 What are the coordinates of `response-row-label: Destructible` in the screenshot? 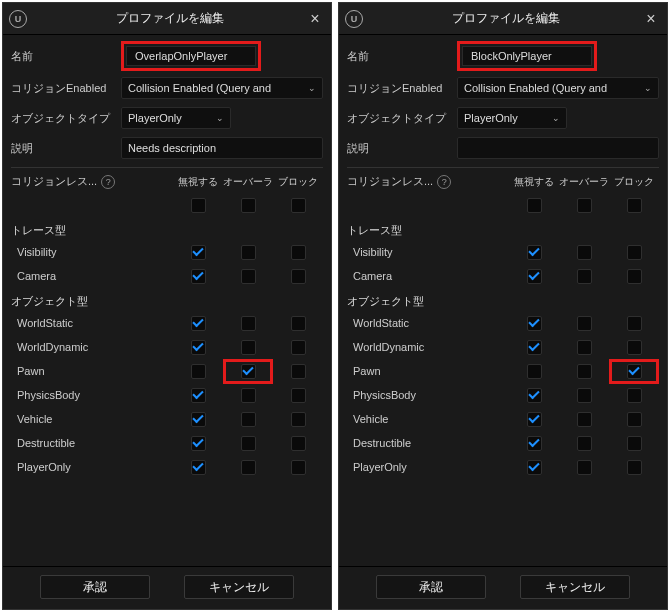 It's located at (428, 443).